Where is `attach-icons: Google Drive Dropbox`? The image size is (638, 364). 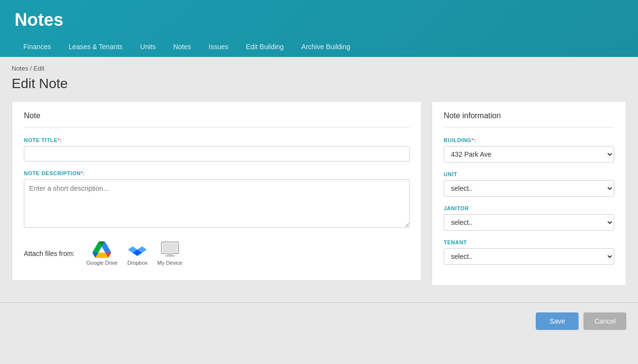 attach-icons: Google Drive Dropbox is located at coordinates (134, 254).